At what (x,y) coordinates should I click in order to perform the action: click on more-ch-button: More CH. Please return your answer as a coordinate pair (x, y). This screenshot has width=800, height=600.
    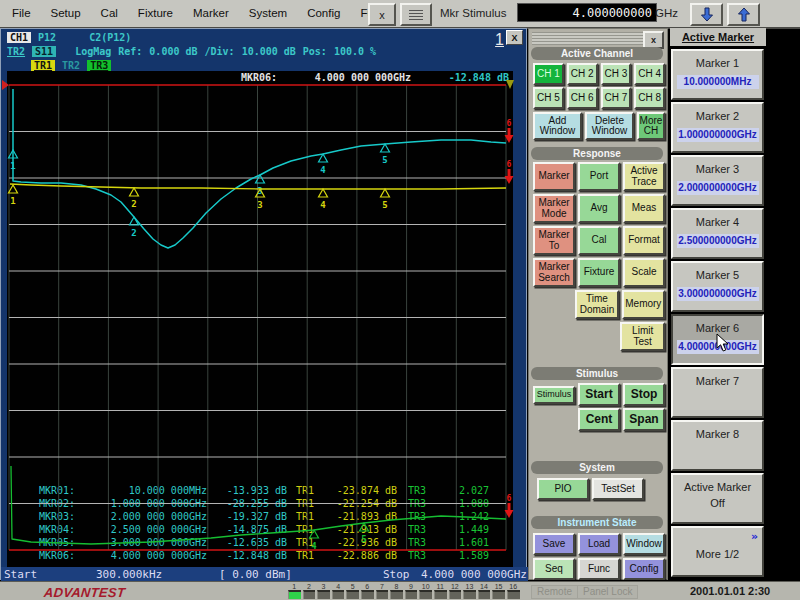
    Looking at the image, I should click on (651, 126).